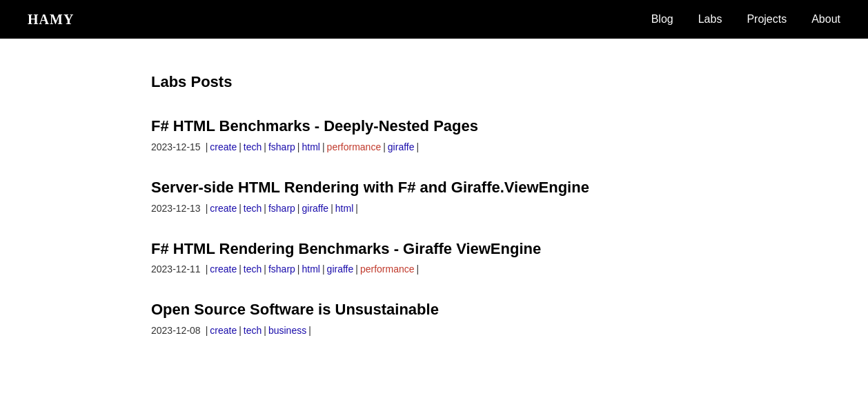  What do you see at coordinates (434, 310) in the screenshot?
I see `post-title: Open Source Software is Unsustainable` at bounding box center [434, 310].